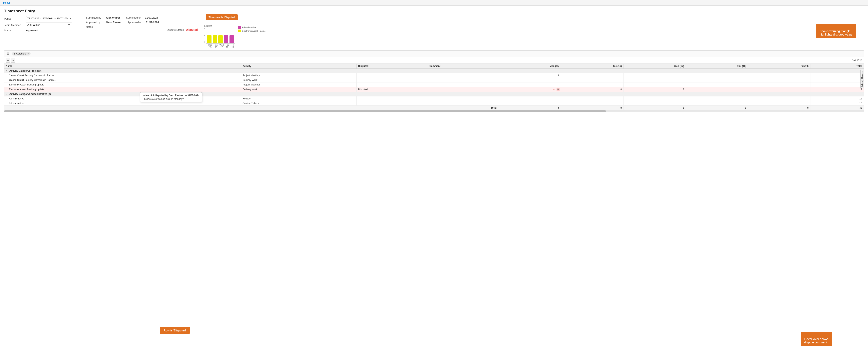  What do you see at coordinates (123, 85) in the screenshot?
I see `row3-name: Electronic Asset Tracking Update` at bounding box center [123, 85].